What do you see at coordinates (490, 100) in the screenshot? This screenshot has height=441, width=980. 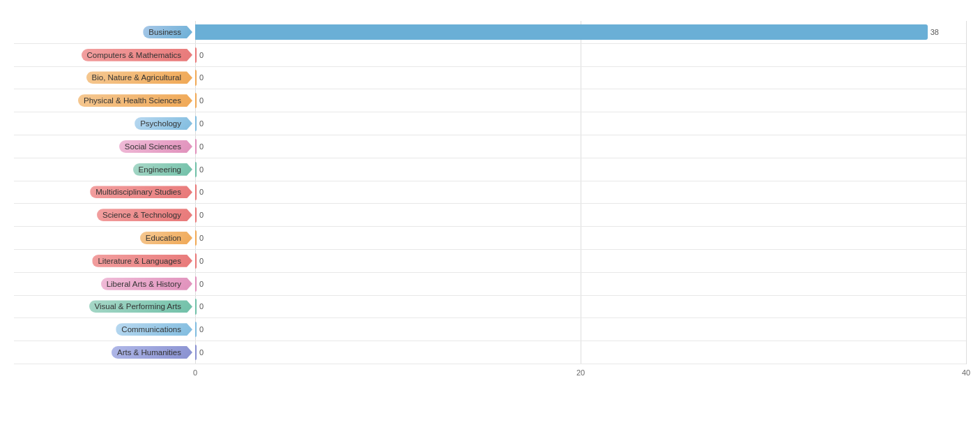 I see `bar-row: Physical & Health Sciences0` at bounding box center [490, 100].